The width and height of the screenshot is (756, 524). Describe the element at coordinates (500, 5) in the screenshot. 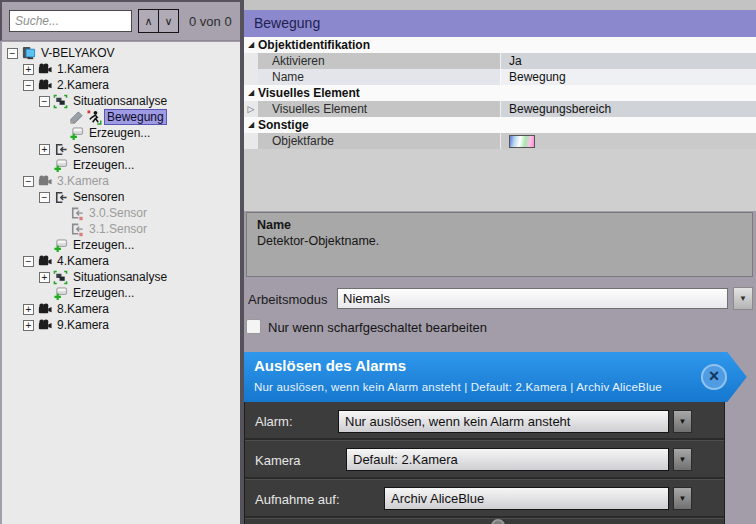

I see `top-strip` at that location.